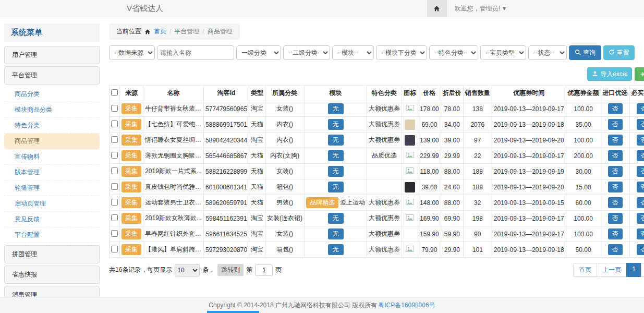 Image resolution: width=644 pixels, height=313 pixels. What do you see at coordinates (583, 125) in the screenshot?
I see `coupon-amount-cell: 35.00` at bounding box center [583, 125].